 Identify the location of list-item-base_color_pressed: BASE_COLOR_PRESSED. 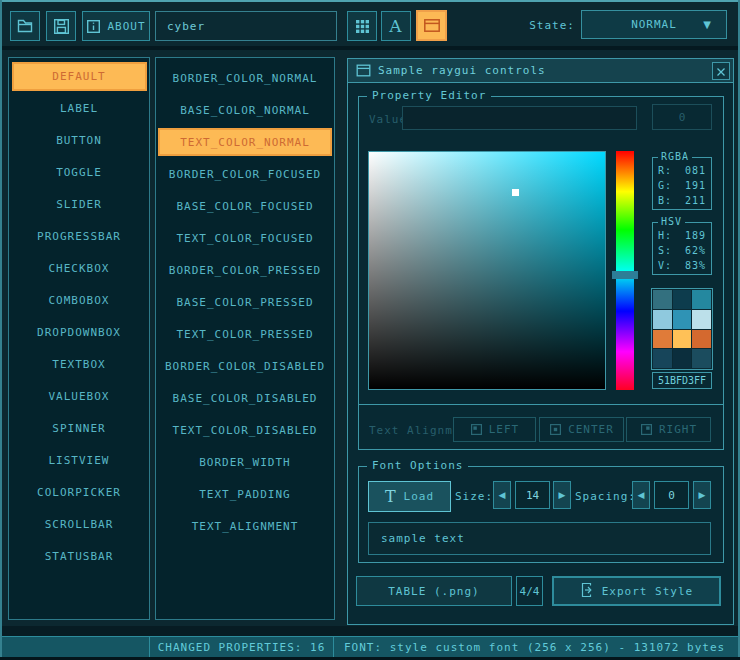
(245, 302).